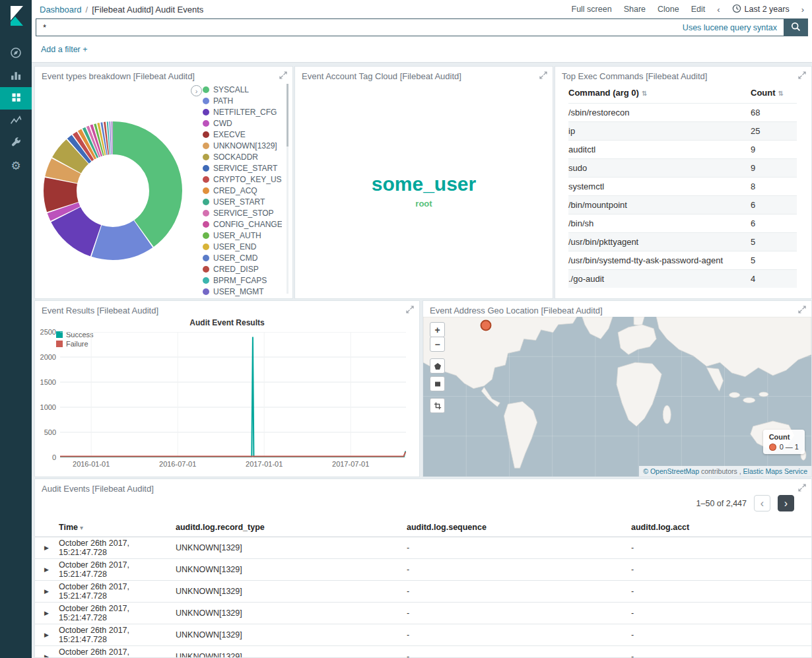  What do you see at coordinates (721, 527) in the screenshot?
I see `column-header-acct: auditd.log.acct` at bounding box center [721, 527].